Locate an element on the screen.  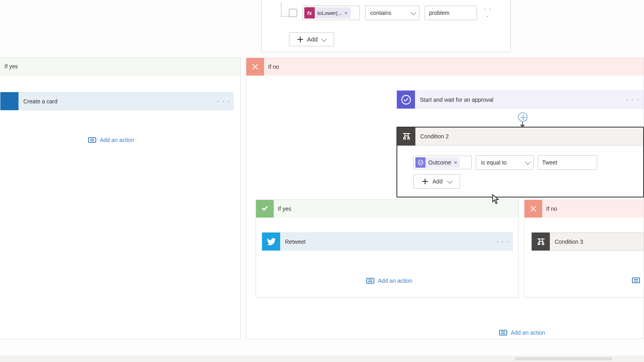
add-row-button-2: Add is located at coordinates (437, 181).